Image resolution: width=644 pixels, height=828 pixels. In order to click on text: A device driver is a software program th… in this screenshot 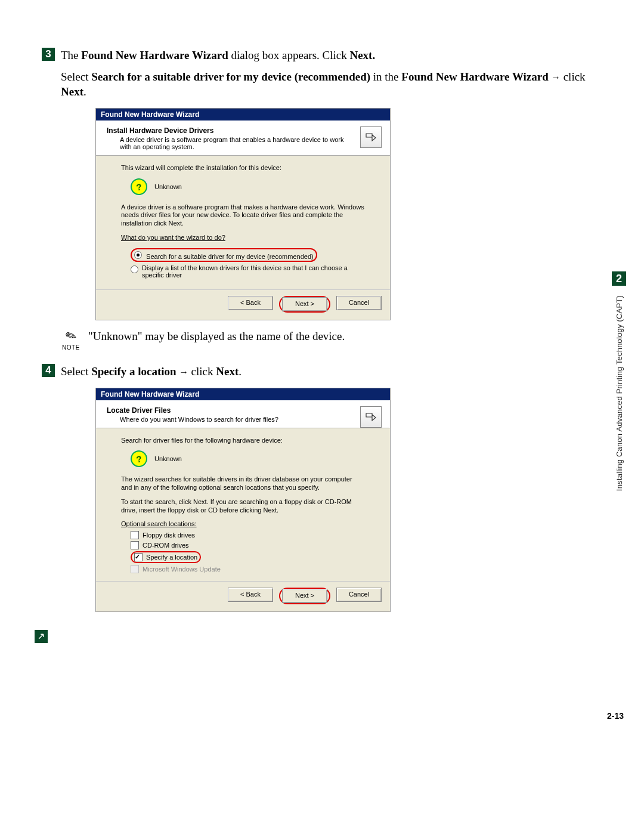, I will do `click(243, 216)`.